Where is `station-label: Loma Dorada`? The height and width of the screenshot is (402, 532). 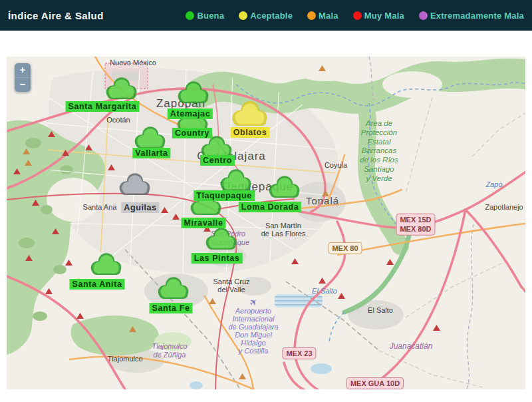 station-label: Loma Dorada is located at coordinates (270, 207).